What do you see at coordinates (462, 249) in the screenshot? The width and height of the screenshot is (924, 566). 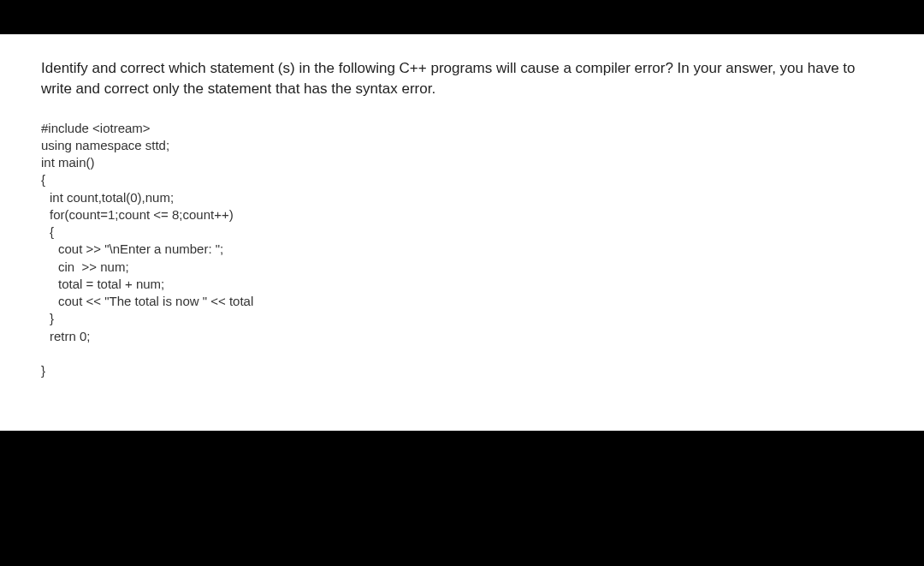 I see `code-line-8: cout >> "\nEnter a number: ";` at bounding box center [462, 249].